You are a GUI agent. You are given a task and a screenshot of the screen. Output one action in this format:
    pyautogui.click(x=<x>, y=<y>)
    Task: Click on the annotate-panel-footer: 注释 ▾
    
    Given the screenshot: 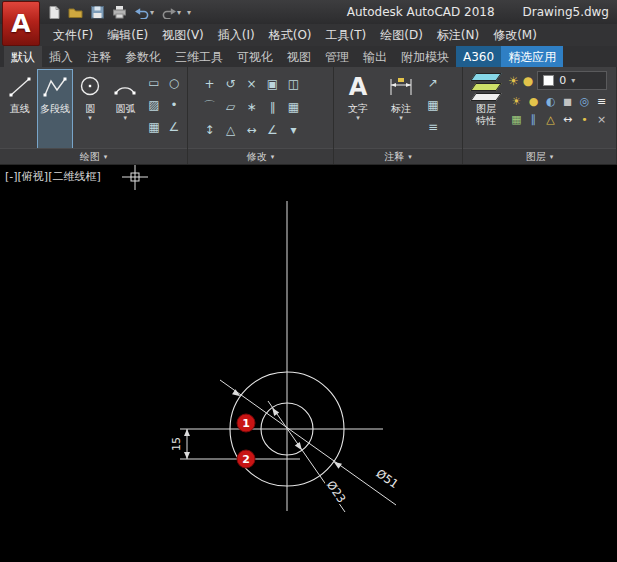 What is the action you would take?
    pyautogui.click(x=398, y=156)
    